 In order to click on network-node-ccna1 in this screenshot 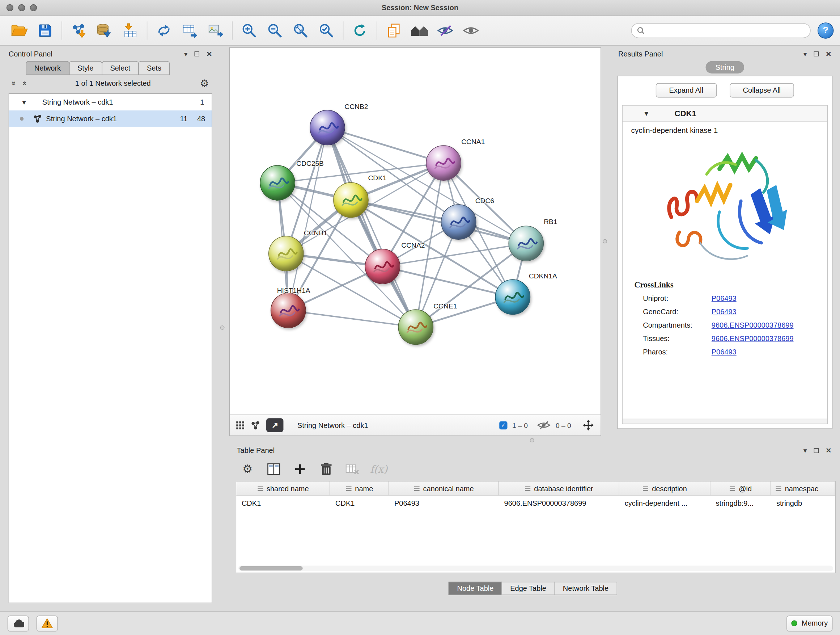, I will do `click(444, 163)`.